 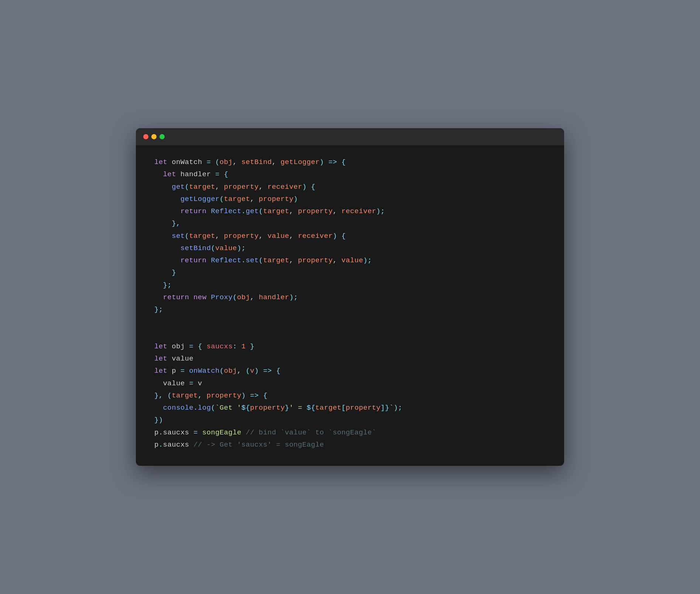 What do you see at coordinates (350, 285) in the screenshot?
I see `code-line-11: };` at bounding box center [350, 285].